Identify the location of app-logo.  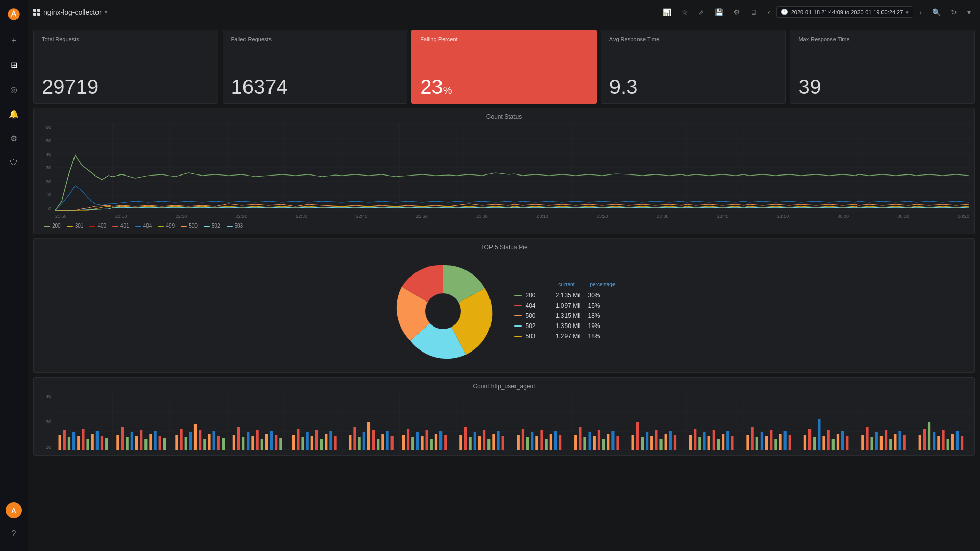
(14, 14).